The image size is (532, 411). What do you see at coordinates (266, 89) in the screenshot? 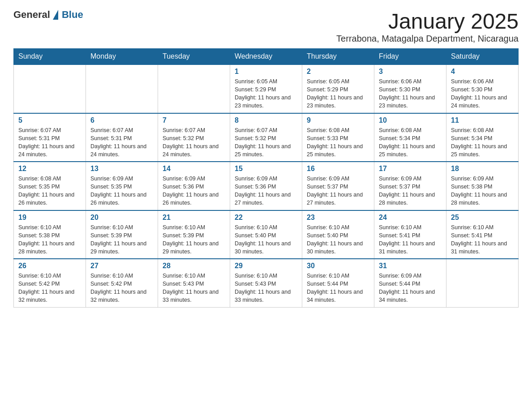
I see `calendar-cell: 1Sunrise: 6:05 AMSunset: 5:29 PMDaylight…` at bounding box center [266, 89].